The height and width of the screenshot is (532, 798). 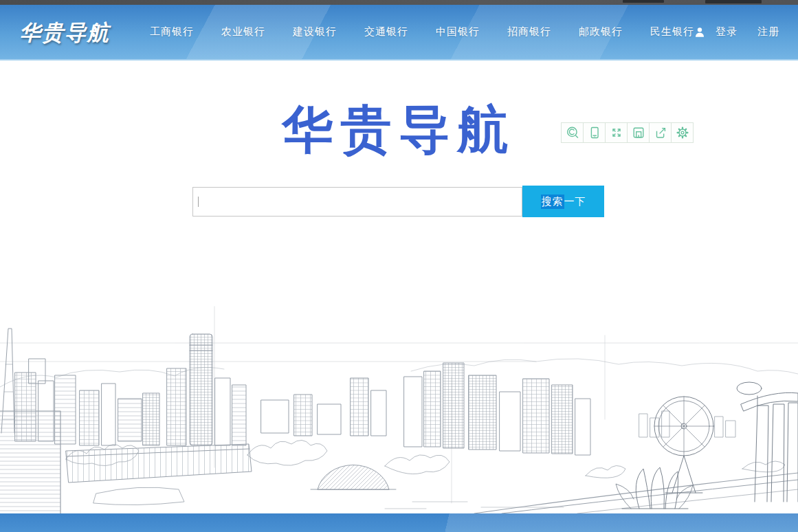 I want to click on nav-item-ccb: 建设银行, so click(x=315, y=32).